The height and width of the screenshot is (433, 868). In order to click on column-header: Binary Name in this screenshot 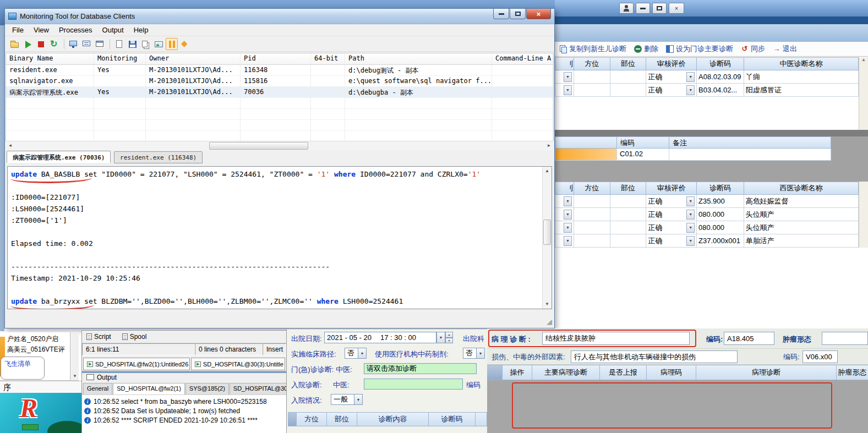, I will do `click(50, 59)`.